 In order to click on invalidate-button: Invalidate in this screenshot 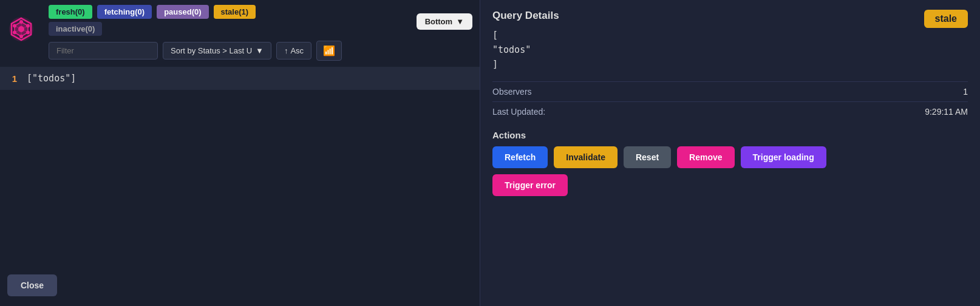, I will do `click(585, 157)`.